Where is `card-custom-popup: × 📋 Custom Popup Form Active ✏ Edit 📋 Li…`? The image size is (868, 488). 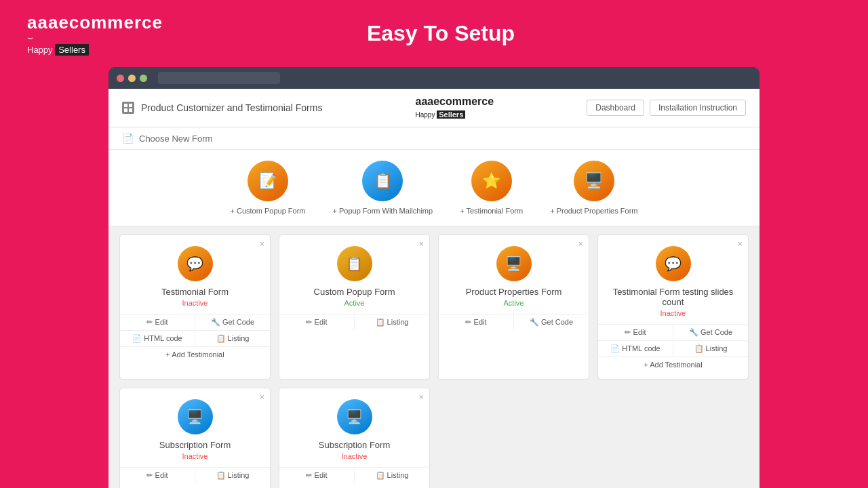 card-custom-popup: × 📋 Custom Popup Form Active ✏ Edit 📋 Li… is located at coordinates (354, 307).